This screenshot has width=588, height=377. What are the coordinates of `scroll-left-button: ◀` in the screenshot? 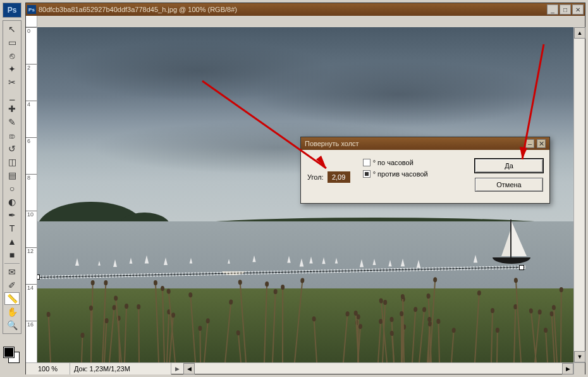 It's located at (189, 369).